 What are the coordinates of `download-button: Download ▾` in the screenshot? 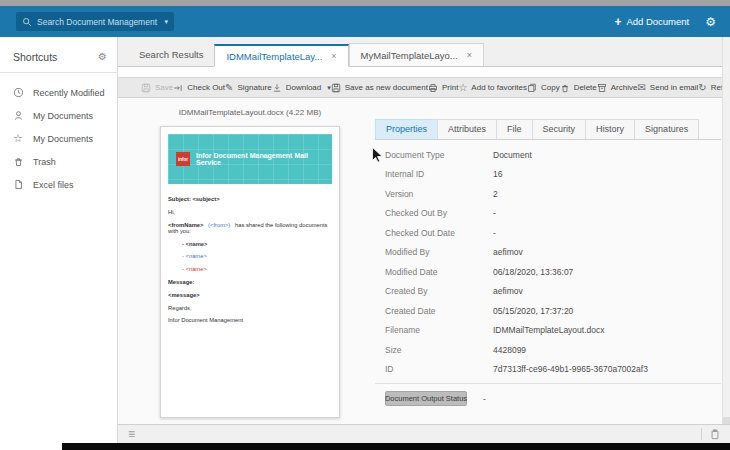 It's located at (302, 88).